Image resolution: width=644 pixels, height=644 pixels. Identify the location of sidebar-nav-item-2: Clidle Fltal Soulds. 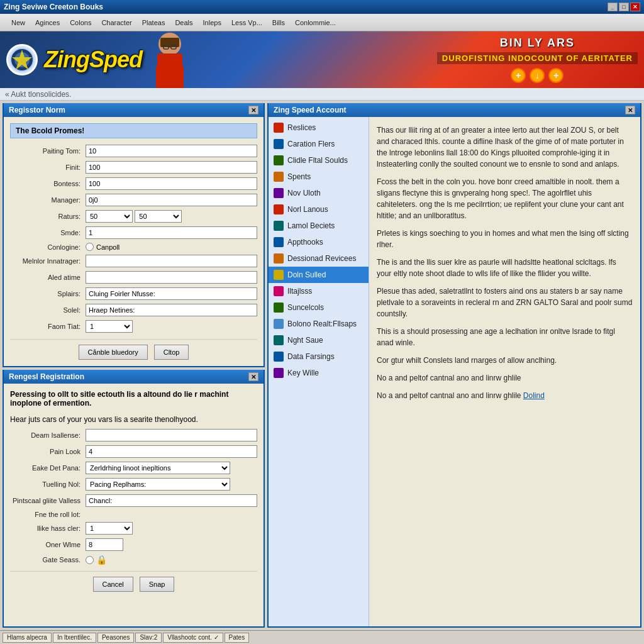
(318, 160).